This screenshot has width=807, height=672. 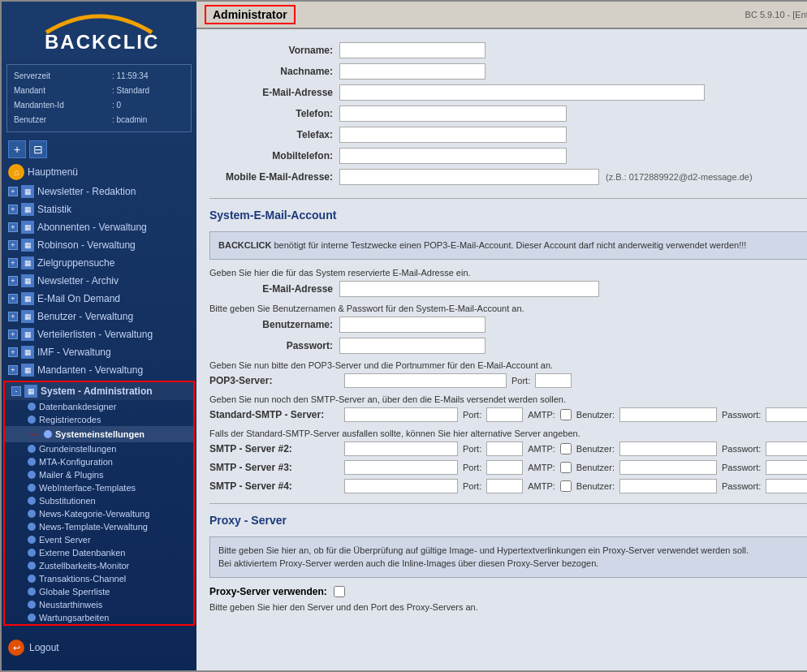 I want to click on dot-registriercodes, so click(x=32, y=420).